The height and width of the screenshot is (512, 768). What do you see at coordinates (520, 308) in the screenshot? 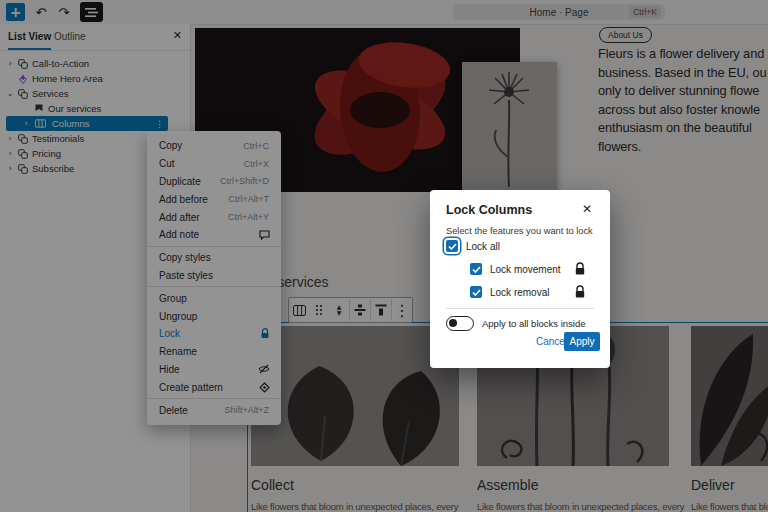
I see `modal-divider` at bounding box center [520, 308].